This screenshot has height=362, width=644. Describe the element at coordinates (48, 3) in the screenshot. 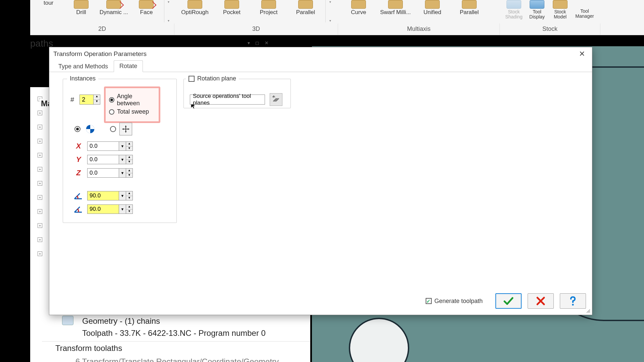

I see `ribbon-btn-tour: tour` at that location.